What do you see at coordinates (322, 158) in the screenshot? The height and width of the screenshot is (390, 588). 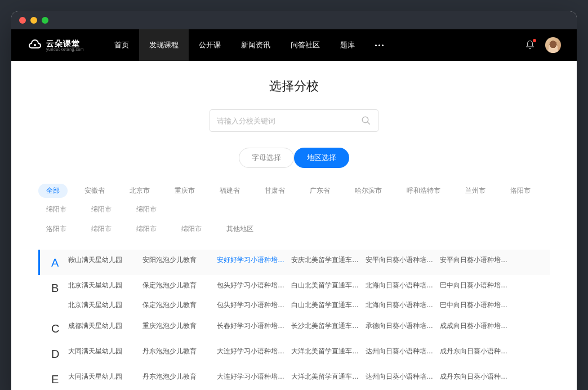 I see `filter-tab-region: 地区选择` at bounding box center [322, 158].